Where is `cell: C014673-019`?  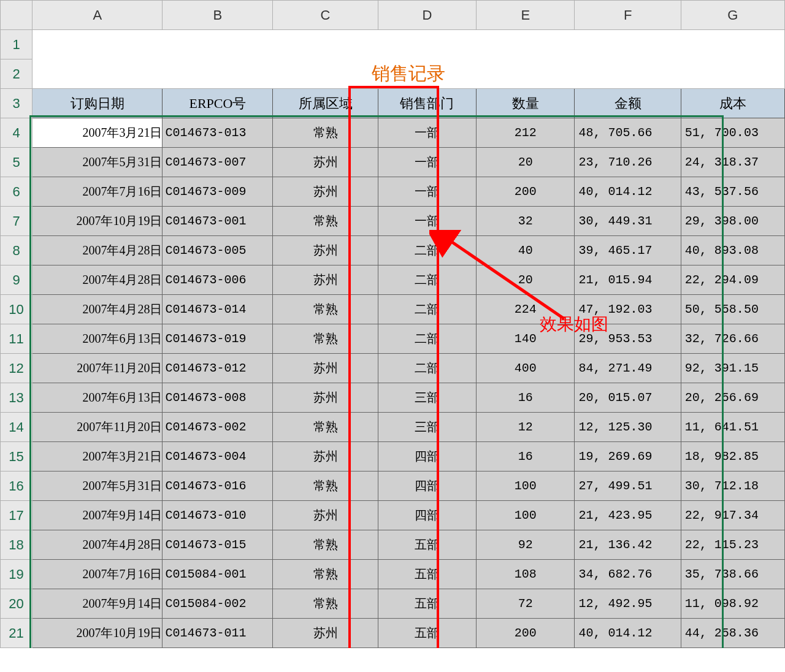 cell: C014673-019 is located at coordinates (218, 339).